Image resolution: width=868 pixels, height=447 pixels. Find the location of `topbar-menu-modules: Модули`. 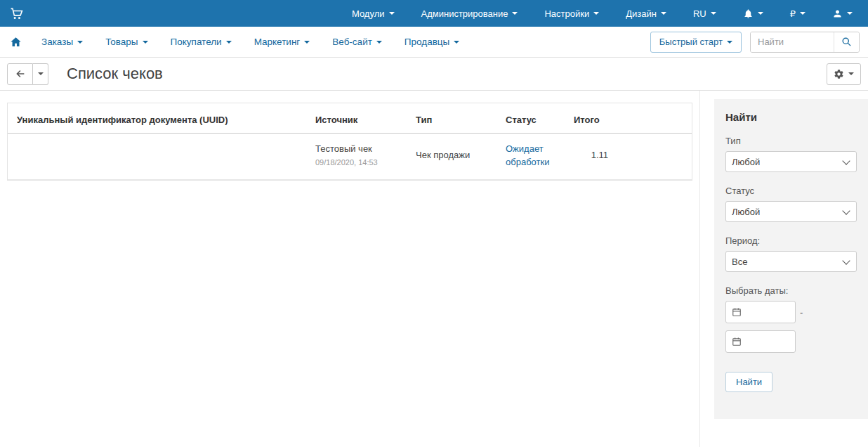

topbar-menu-modules: Модули is located at coordinates (374, 14).